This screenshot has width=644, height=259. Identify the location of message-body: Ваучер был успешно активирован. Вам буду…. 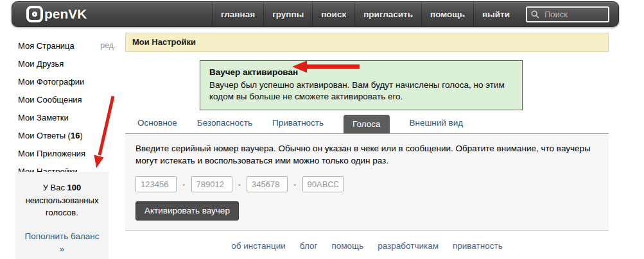
(361, 91).